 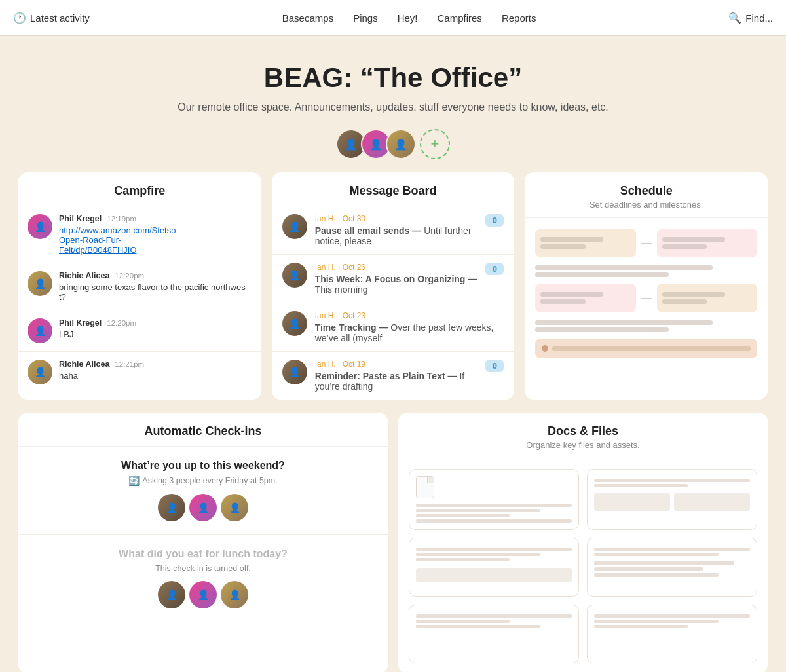 I want to click on schedule-header: Schedule Set deadlines and milestones., so click(x=646, y=195).